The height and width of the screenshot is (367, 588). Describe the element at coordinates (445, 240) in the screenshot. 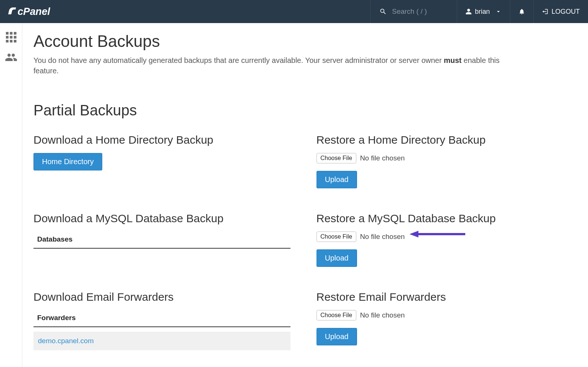

I see `restore-mysql-section: Restore a MySQL Database Backup Choose F…` at that location.